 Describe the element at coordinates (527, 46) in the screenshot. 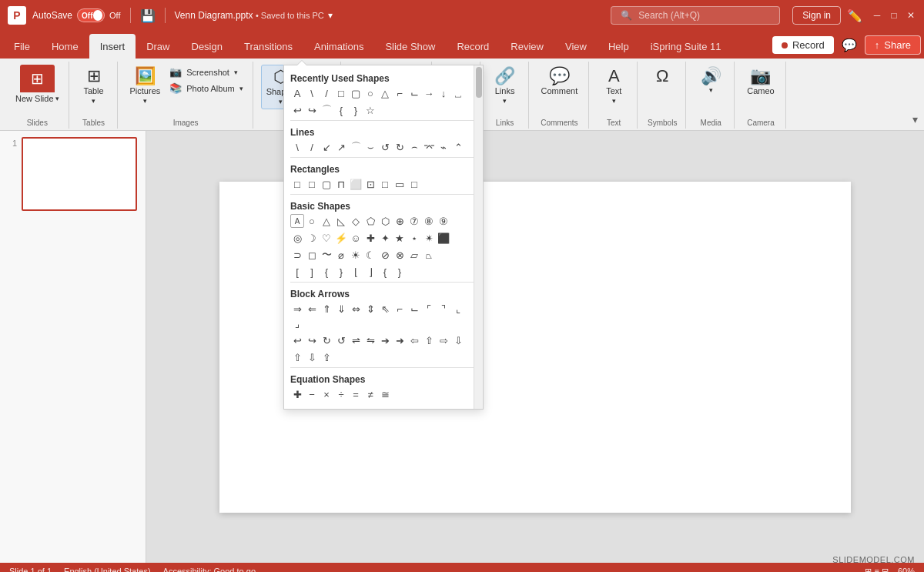

I see `tab-review: Review` at that location.